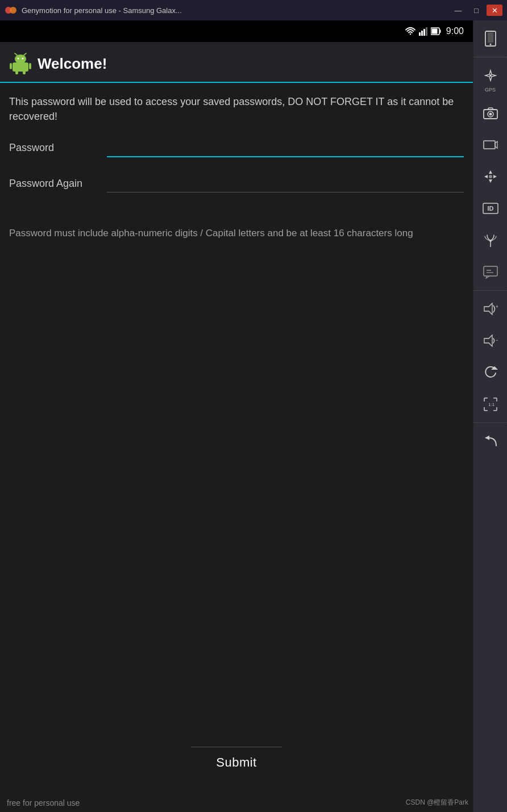 Image resolution: width=507 pixels, height=812 pixels. What do you see at coordinates (490, 78) in the screenshot?
I see `sidebar-gps-section: GPS` at bounding box center [490, 78].